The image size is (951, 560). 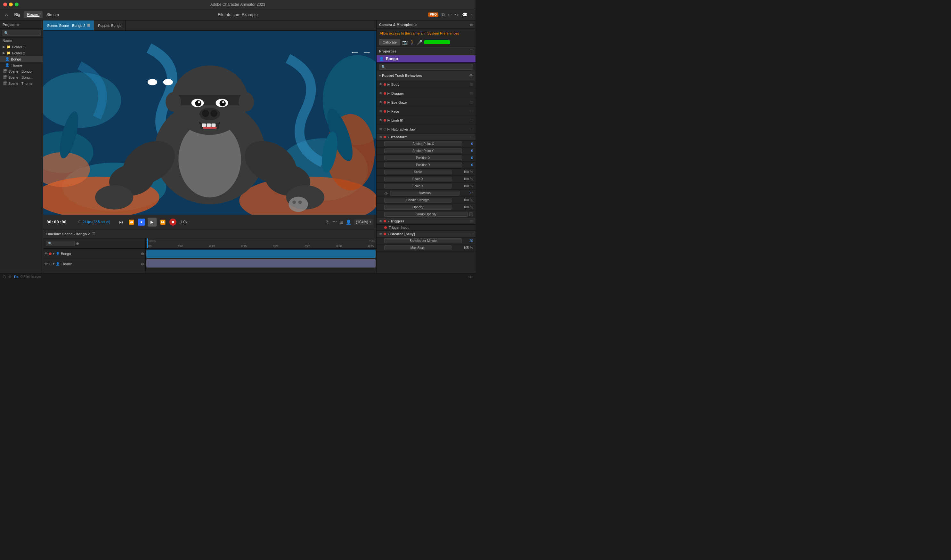 I want to click on max-scale-btn: Max Scale, so click(x=418, y=248).